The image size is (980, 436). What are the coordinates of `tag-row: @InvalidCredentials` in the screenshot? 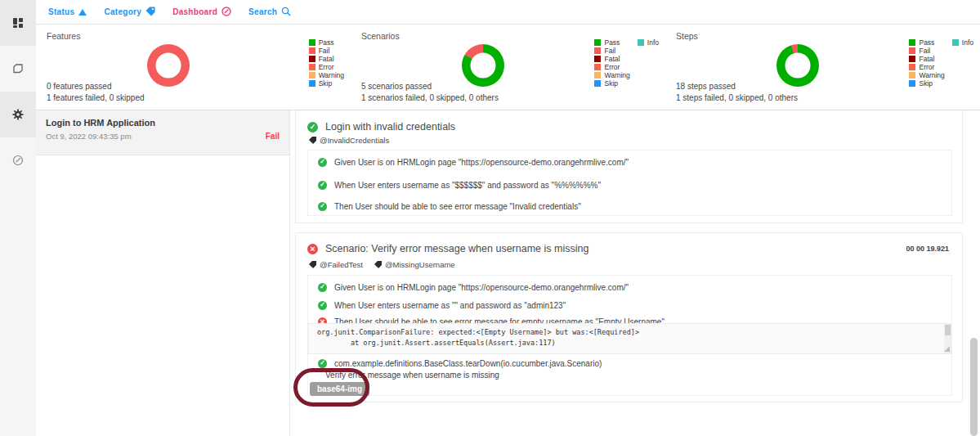 It's located at (349, 140).